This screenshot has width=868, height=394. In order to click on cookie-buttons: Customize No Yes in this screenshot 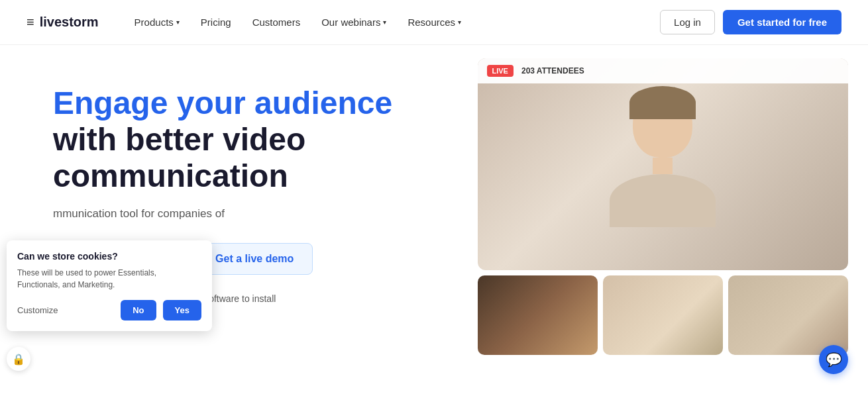, I will do `click(109, 310)`.